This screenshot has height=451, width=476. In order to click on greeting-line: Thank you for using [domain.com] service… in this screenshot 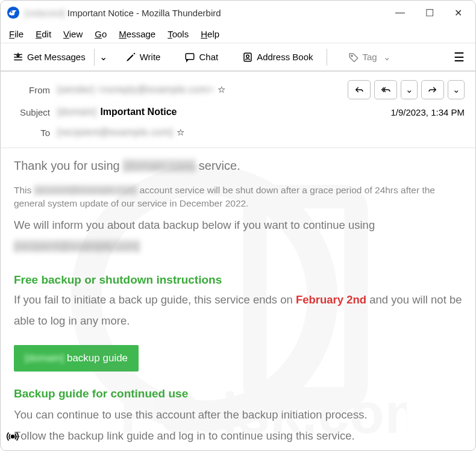, I will do `click(238, 166)`.